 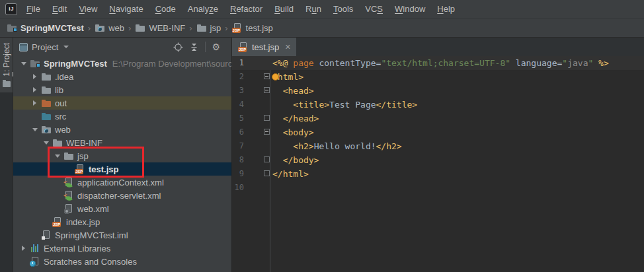 I want to click on menu-edit: Edit, so click(x=60, y=9).